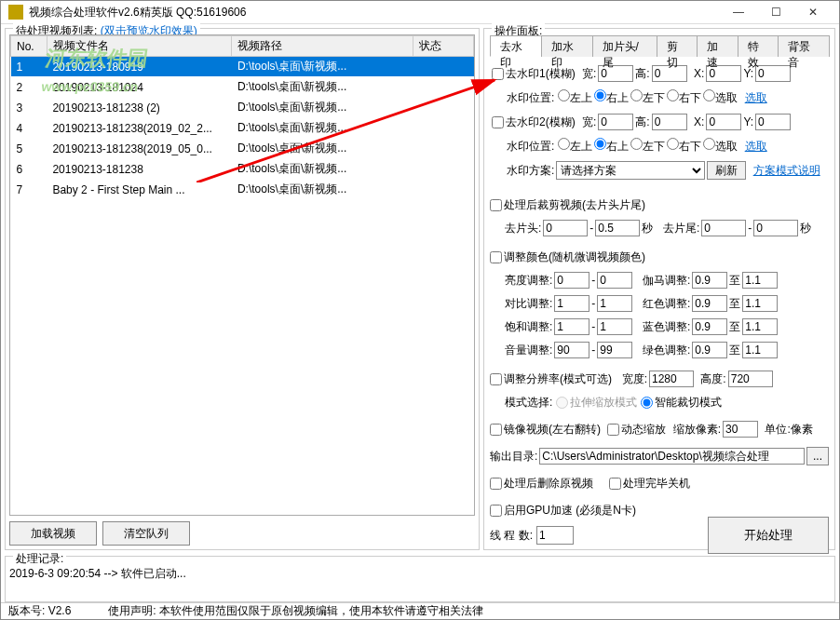 Image resolution: width=840 pixels, height=620 pixels. What do you see at coordinates (724, 122) in the screenshot?
I see `wm2-x` at bounding box center [724, 122].